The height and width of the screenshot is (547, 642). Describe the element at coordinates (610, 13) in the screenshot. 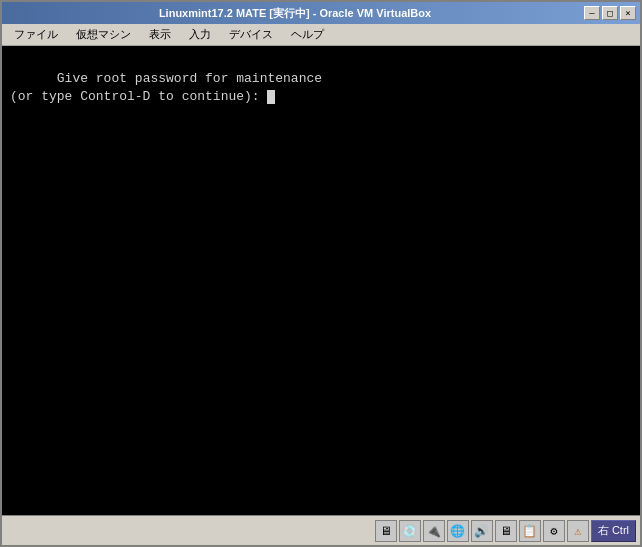

I see `window-controls: – □ ×` at that location.